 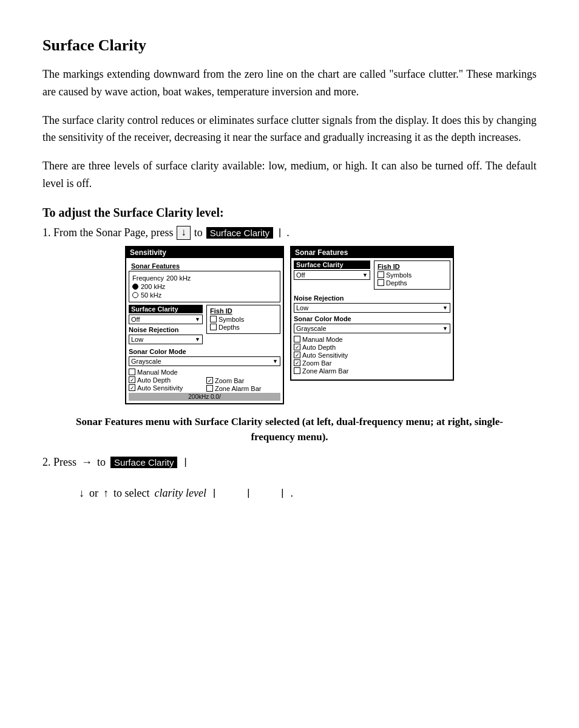 I want to click on left-bottom-bar: 200kHz 0.0/, so click(x=205, y=397).